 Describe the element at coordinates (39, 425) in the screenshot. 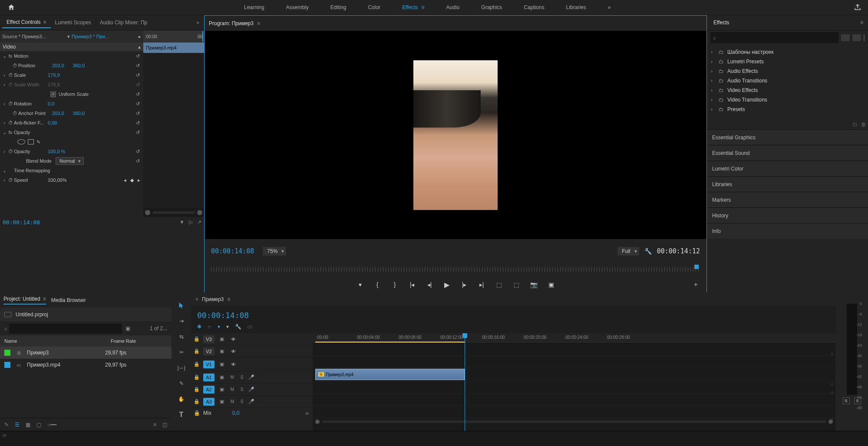

I see `freeform-view-icon: ▢` at that location.